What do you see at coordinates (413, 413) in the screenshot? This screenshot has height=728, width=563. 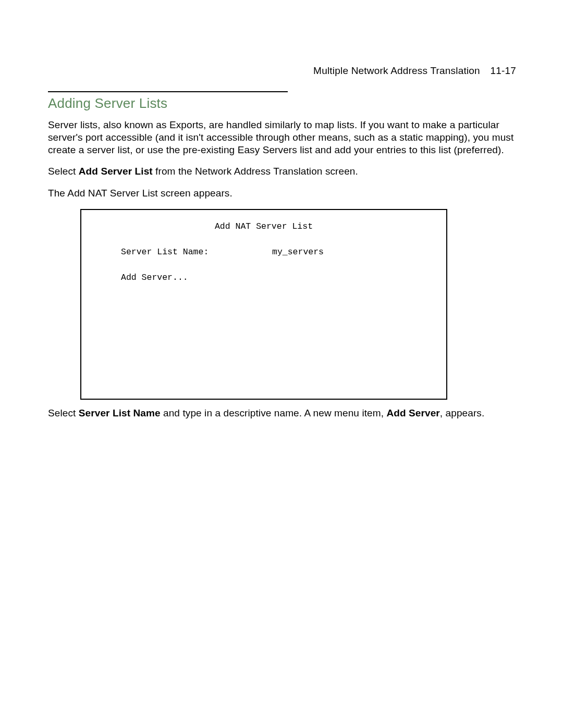 I see `bold-text: Add Server` at bounding box center [413, 413].